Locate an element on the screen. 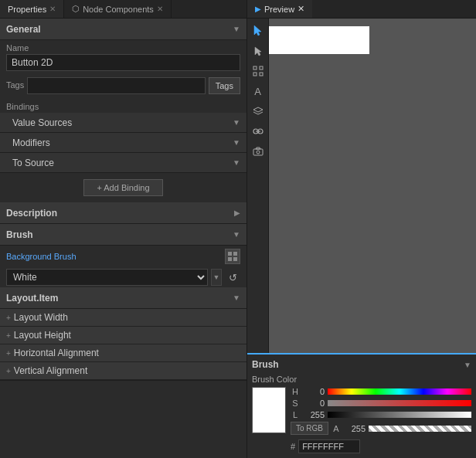 This screenshot has height=458, width=476. hue-letter: H is located at coordinates (295, 392).